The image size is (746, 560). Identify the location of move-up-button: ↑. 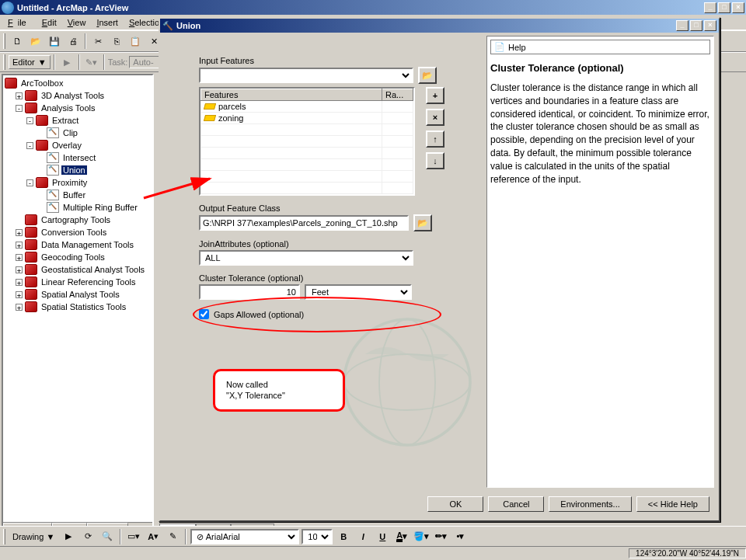
(435, 139).